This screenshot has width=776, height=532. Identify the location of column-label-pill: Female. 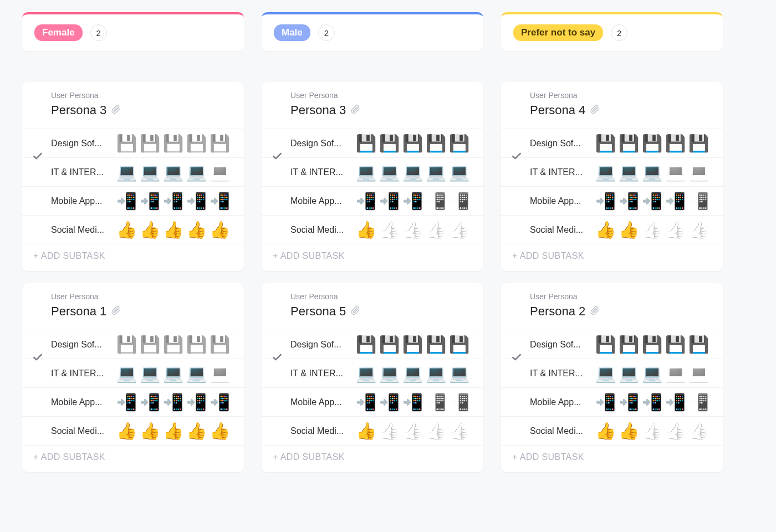
(59, 33).